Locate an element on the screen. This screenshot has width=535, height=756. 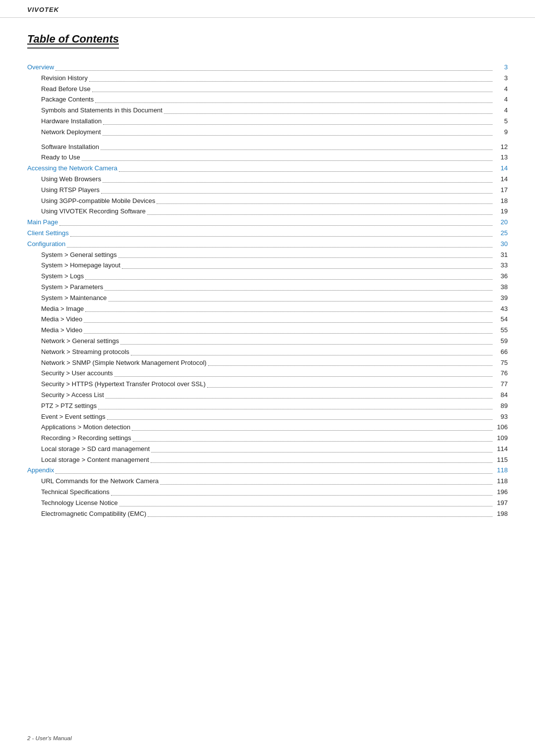
toc-entry: System > Logs36 is located at coordinates (268, 276).